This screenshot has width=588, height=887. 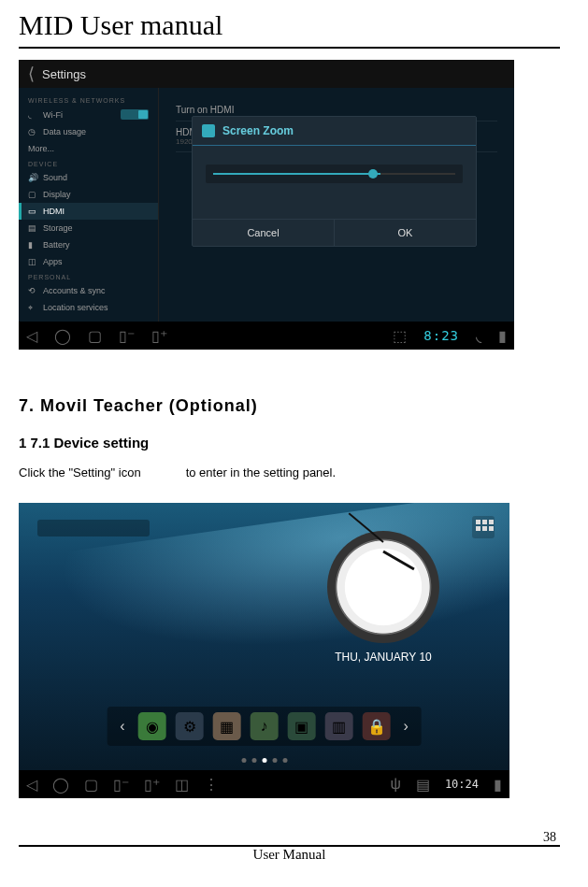 I want to click on zoom-slider, so click(x=335, y=174).